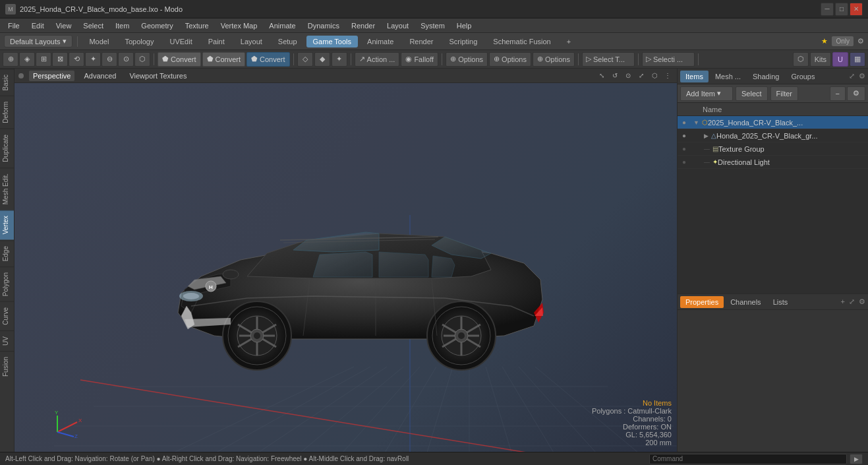  I want to click on convert-button-1: ⬟ Convert, so click(179, 59).